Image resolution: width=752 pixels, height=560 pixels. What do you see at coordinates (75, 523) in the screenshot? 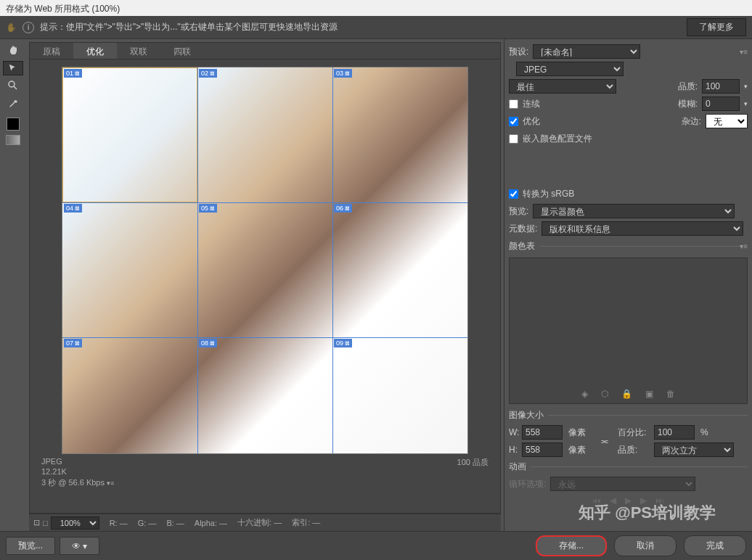
I see `zoom-select: 100%` at bounding box center [75, 523].